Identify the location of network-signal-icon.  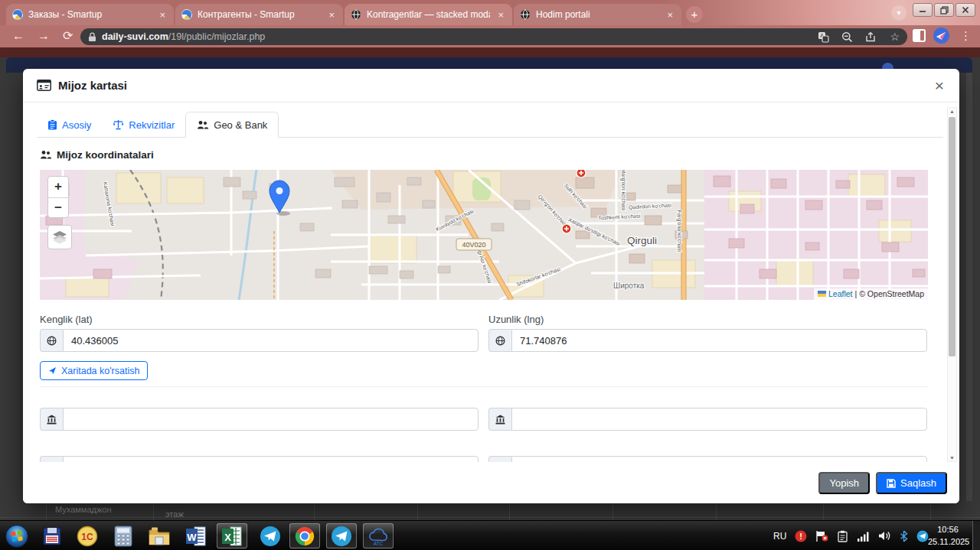
(864, 536).